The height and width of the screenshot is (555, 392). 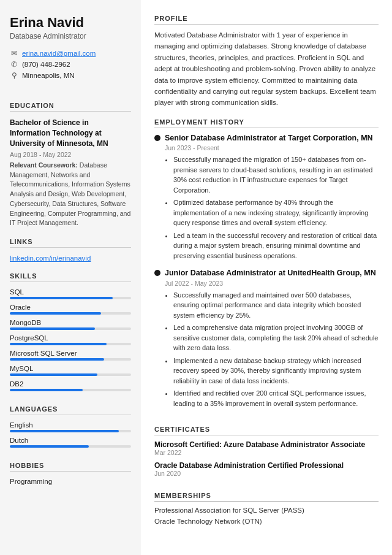 I want to click on job-bullet: Led a comprehensive data migration proje…, so click(x=276, y=338).